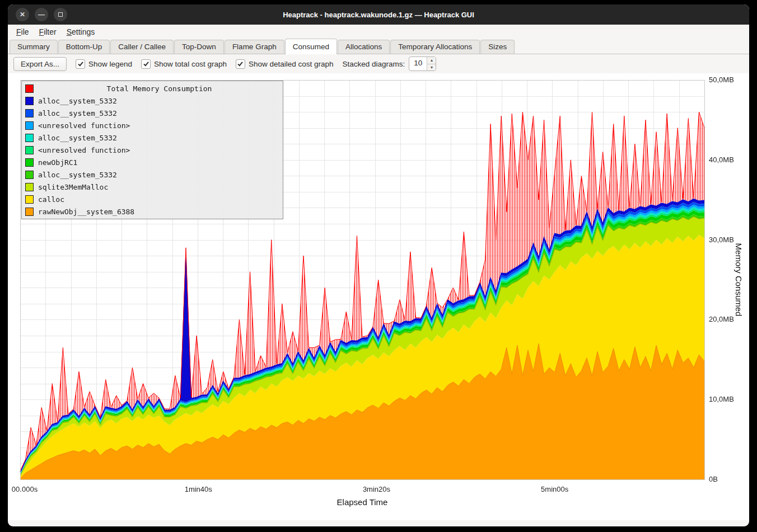 The image size is (757, 532). Describe the element at coordinates (104, 64) in the screenshot. I see `show-legend-checkbox: Show legend` at that location.